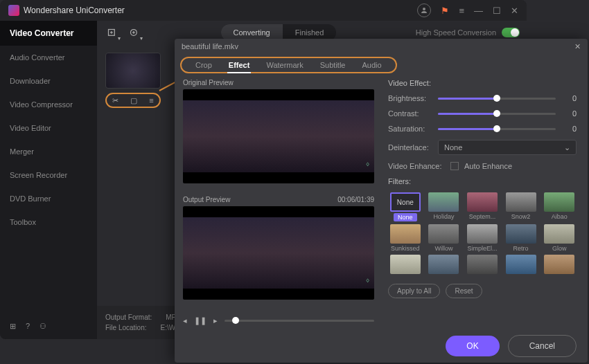  What do you see at coordinates (49, 81) in the screenshot?
I see `sidebar-item-downloader: Downloader` at bounding box center [49, 81].